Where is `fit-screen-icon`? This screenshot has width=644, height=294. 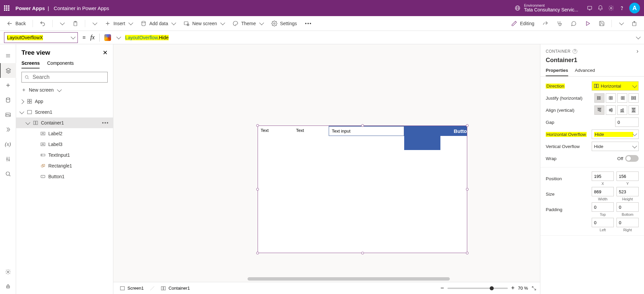
fit-screen-icon is located at coordinates (534, 288).